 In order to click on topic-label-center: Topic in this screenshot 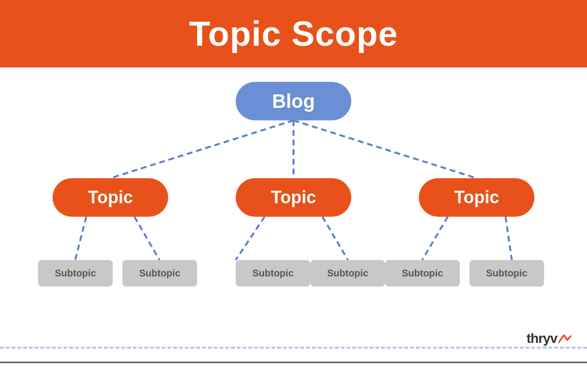, I will do `click(293, 197)`.